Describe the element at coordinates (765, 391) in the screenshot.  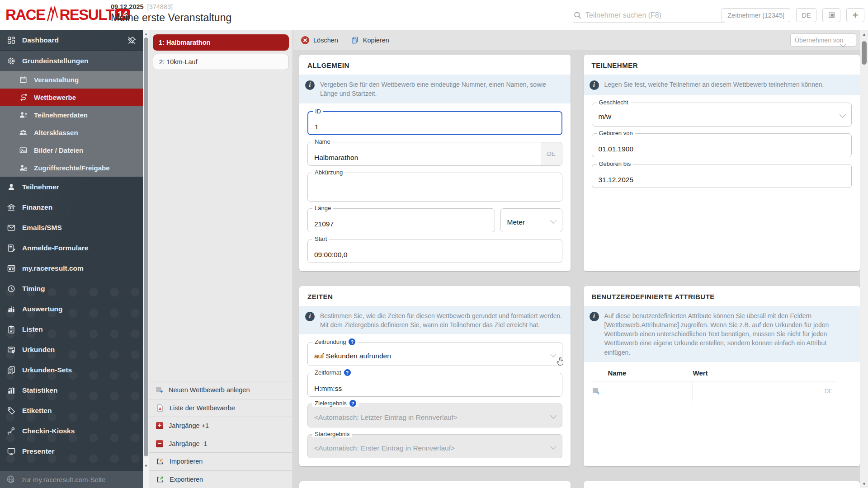
I see `attribute-wert-cell: DE` at that location.